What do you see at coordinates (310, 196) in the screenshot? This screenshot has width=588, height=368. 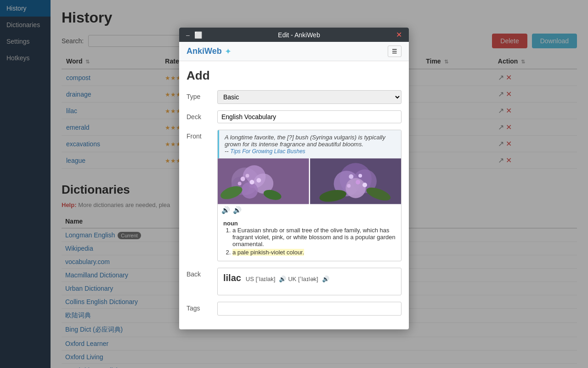 I see `front-content: A longtime favorite, the [?] bush (Syrin…` at bounding box center [310, 196].